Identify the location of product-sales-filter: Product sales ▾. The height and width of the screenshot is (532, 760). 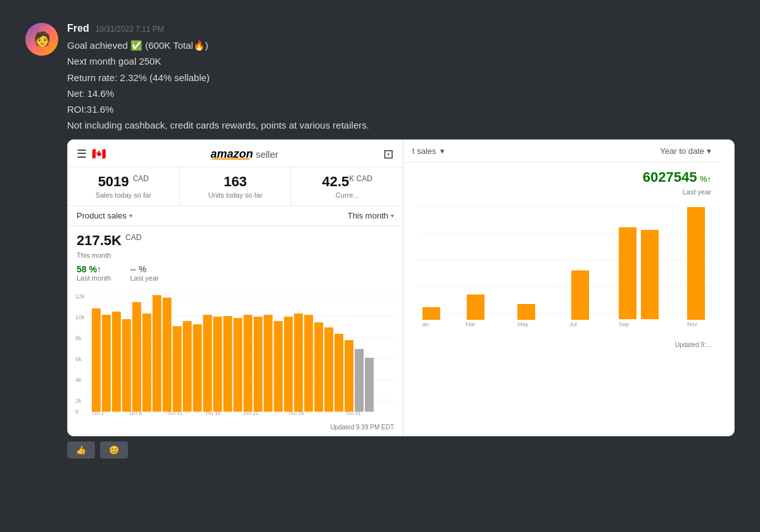
(104, 215).